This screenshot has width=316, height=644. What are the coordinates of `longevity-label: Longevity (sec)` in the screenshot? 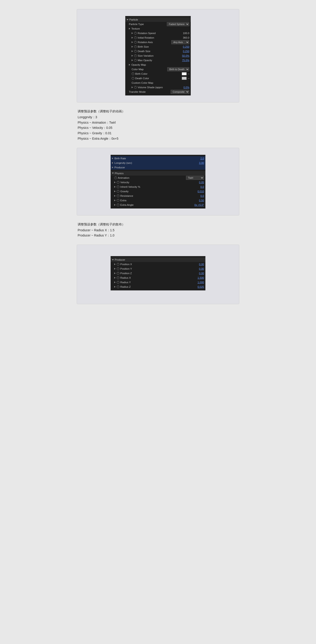 It's located at (157, 163).